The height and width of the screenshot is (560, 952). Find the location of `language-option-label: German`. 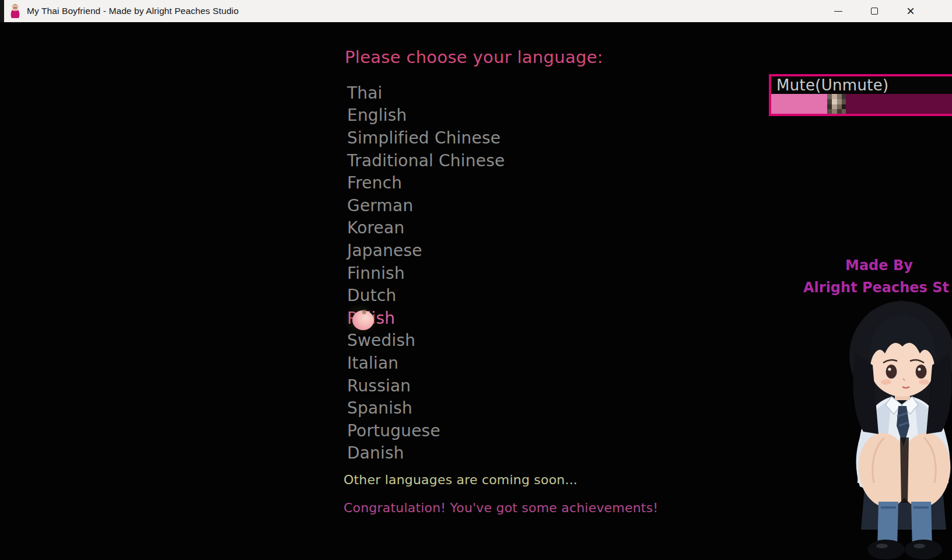

language-option-label: German is located at coordinates (380, 205).